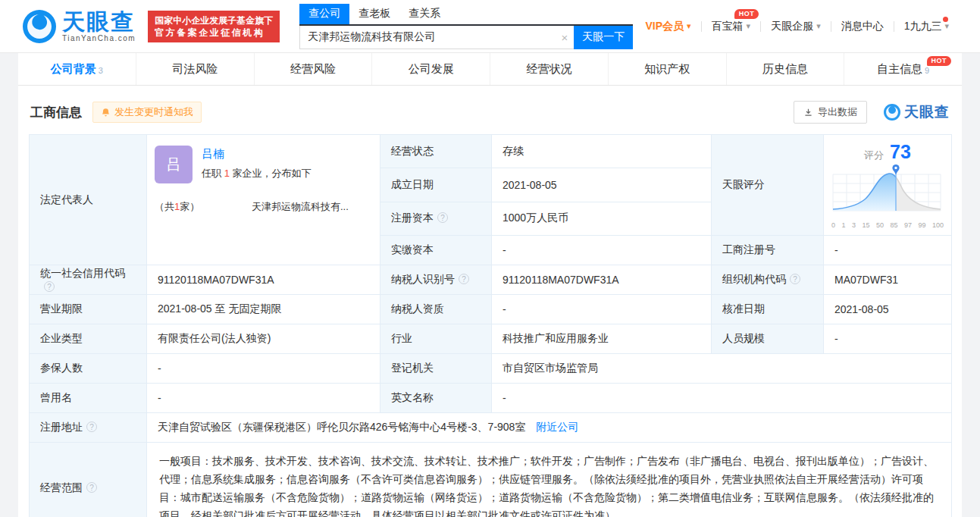 The width and height of the screenshot is (980, 517). What do you see at coordinates (927, 112) in the screenshot?
I see `watermark-brand: 天眼查` at bounding box center [927, 112].